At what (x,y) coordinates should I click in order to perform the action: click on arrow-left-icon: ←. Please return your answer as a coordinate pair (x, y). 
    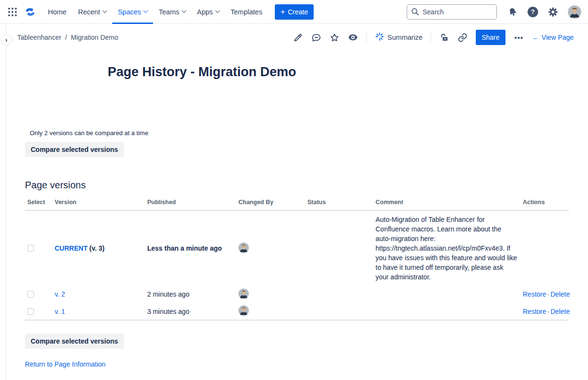
    Looking at the image, I should click on (536, 37).